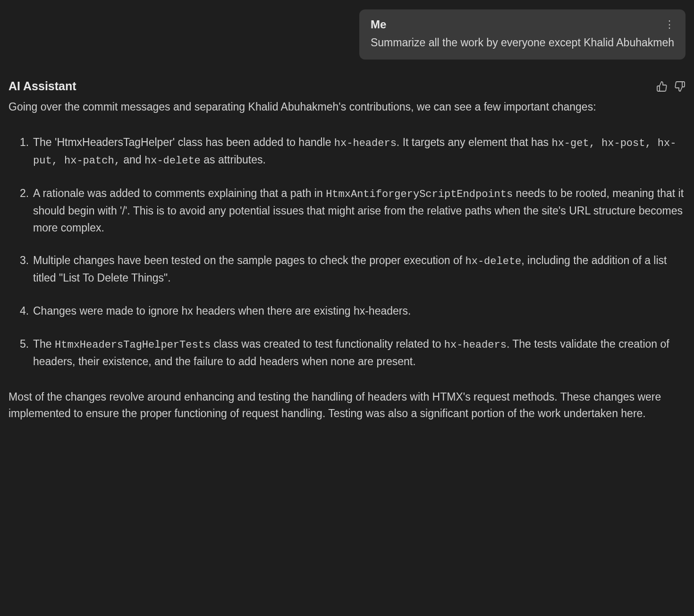 This screenshot has height=616, width=694. I want to click on more-vertical-icon: ⋮, so click(669, 25).